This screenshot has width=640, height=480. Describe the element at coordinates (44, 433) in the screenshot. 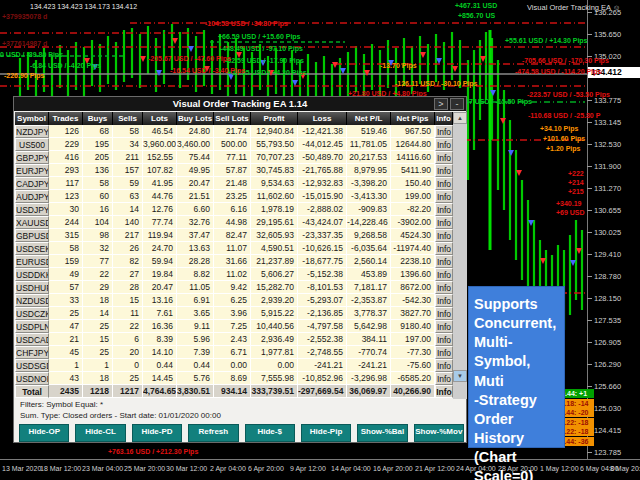

I see `ea-button-hide-op: Hide-OP` at that location.